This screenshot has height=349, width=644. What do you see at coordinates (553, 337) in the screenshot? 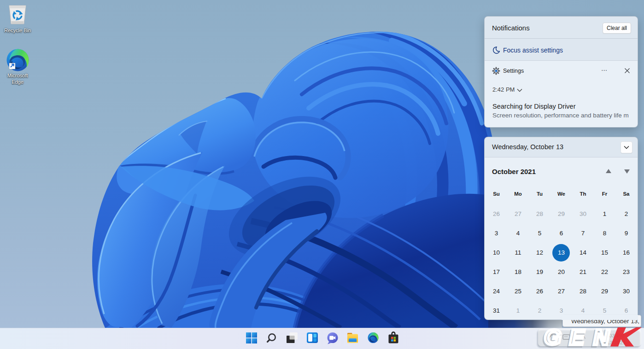
I see `svg-text: G` at bounding box center [553, 337].